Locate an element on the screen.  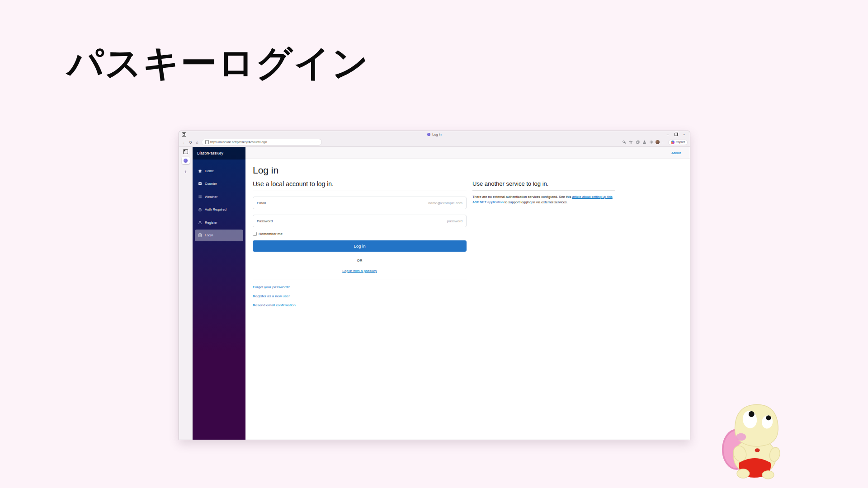
collections-icon is located at coordinates (637, 142).